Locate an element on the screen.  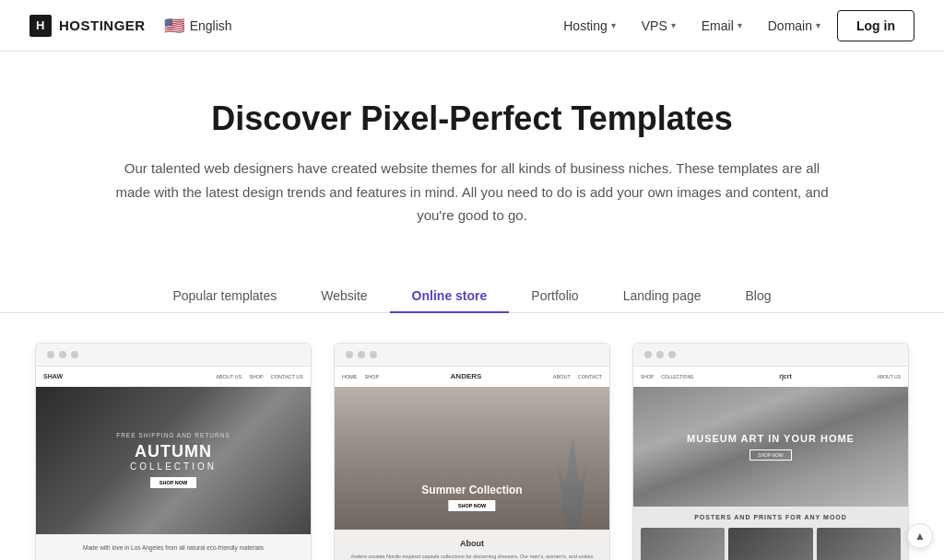
template-card-shaw: SHAW ABOUT US SHOP CONTACT US FREE SHIPP… is located at coordinates (173, 451).